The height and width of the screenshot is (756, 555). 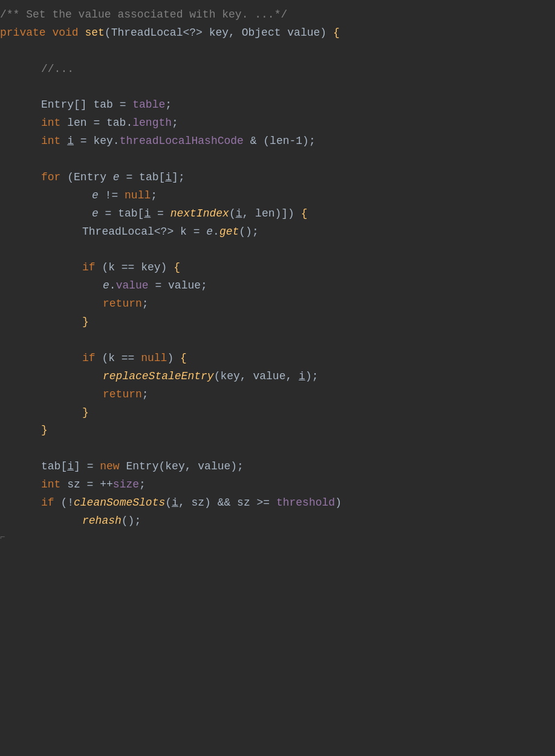 I want to click on replace-close: );, so click(x=312, y=377).